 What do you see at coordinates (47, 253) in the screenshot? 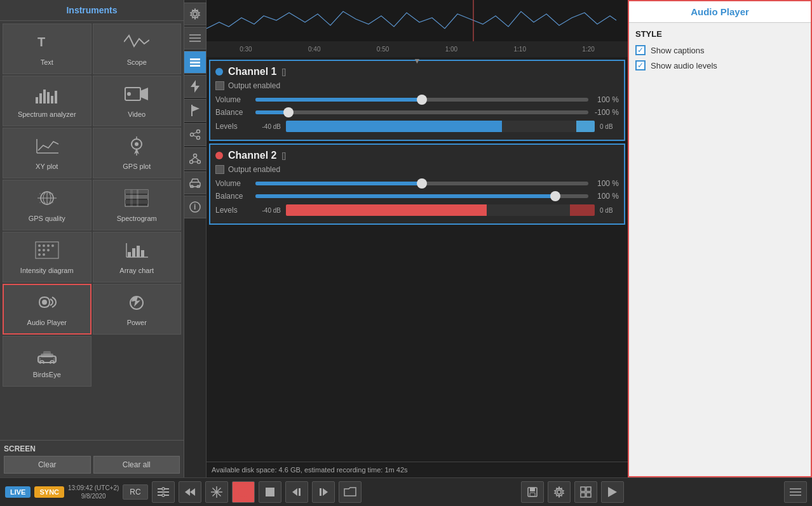
I see `intensity-diagram-icon` at bounding box center [47, 253].